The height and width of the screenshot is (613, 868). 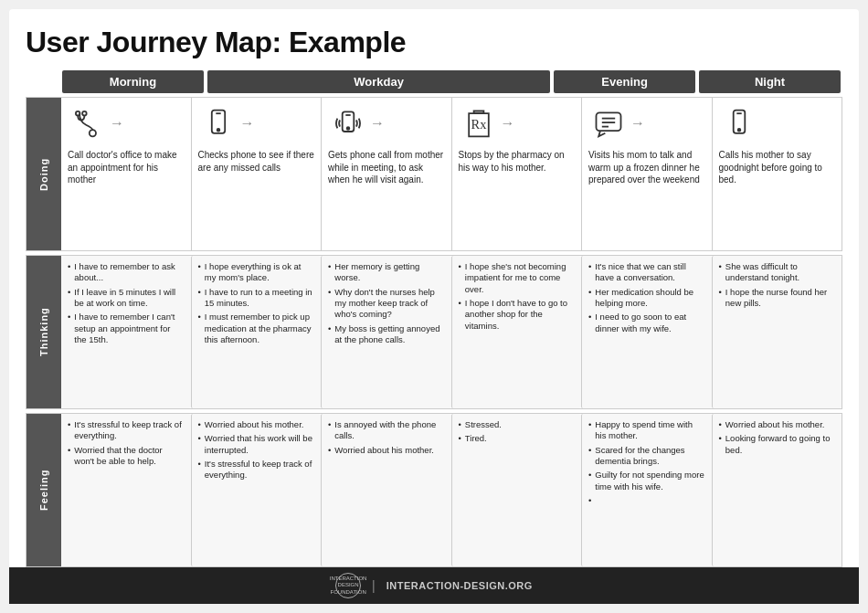 What do you see at coordinates (126, 329) in the screenshot?
I see `thinking-bullet: I have to remember I can't setup an appo…` at bounding box center [126, 329].